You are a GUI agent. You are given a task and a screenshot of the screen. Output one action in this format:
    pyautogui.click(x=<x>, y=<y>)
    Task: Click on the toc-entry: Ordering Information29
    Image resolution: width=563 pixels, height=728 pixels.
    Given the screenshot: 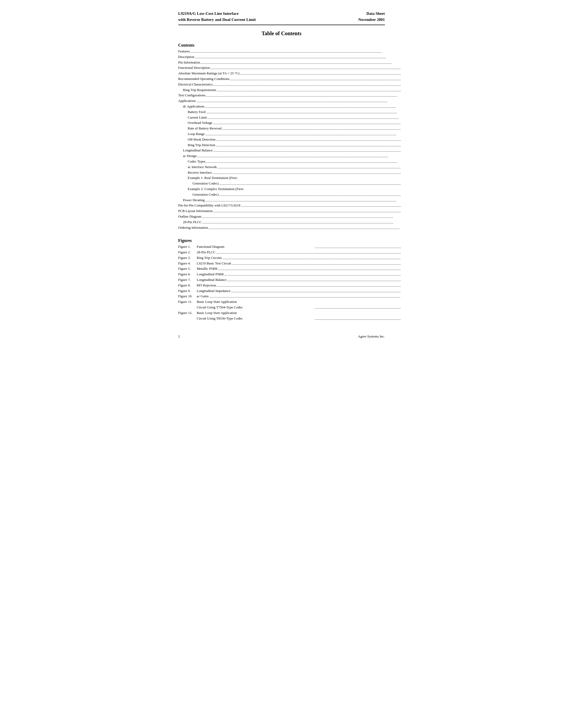 What is the action you would take?
    pyautogui.click(x=290, y=228)
    